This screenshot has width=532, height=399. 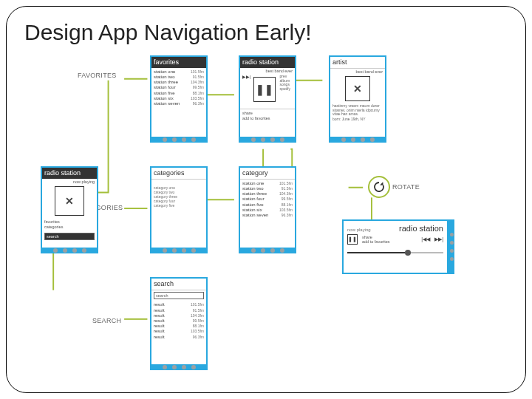 What do you see at coordinates (266, 33) in the screenshot?
I see `slide-title: Design App Navigation Early!` at bounding box center [266, 33].